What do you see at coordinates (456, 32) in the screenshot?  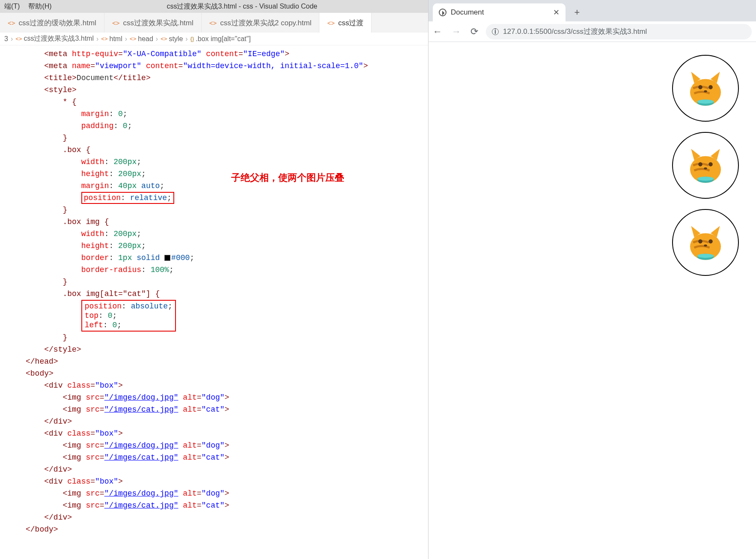 I see `forward-button: →` at bounding box center [456, 32].